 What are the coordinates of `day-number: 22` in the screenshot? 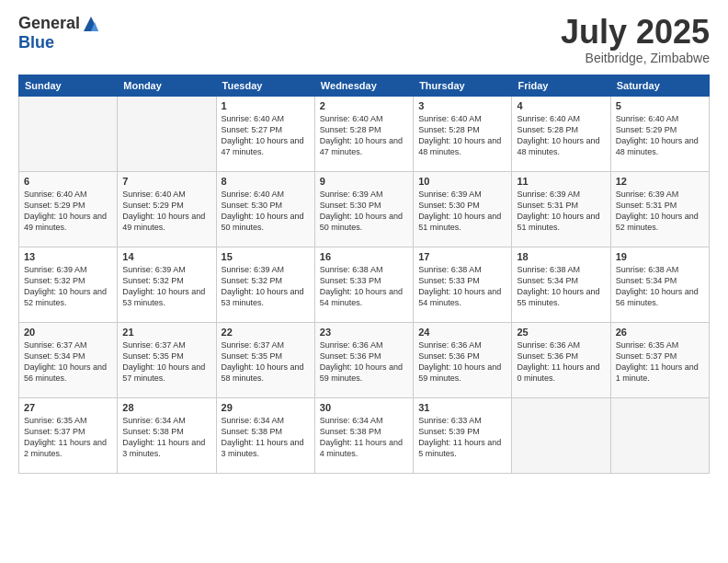 It's located at (266, 332).